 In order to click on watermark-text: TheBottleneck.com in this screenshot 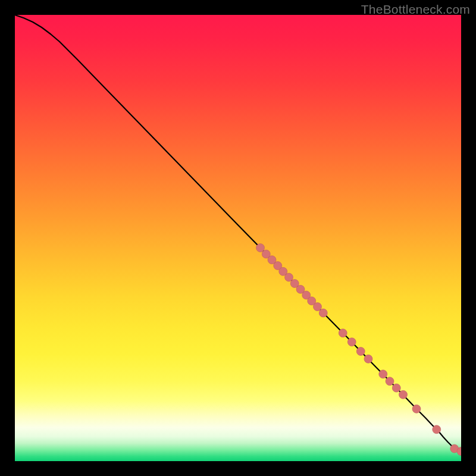, I will do `click(415, 10)`.